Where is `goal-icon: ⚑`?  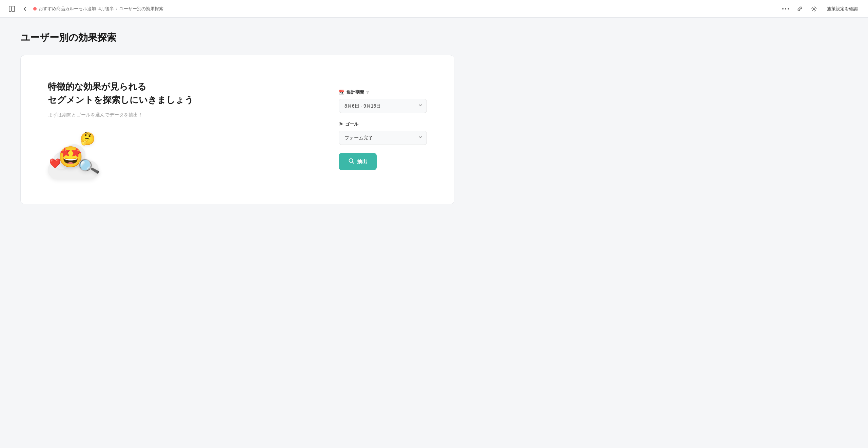
goal-icon: ⚑ is located at coordinates (341, 124).